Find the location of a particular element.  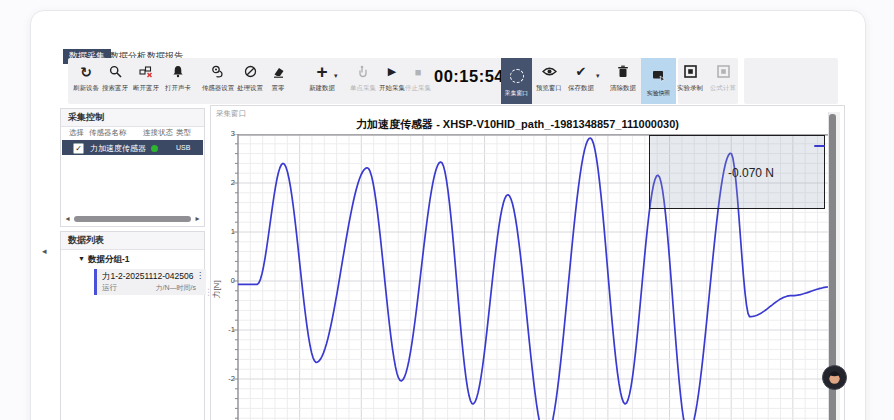

status-dot is located at coordinates (154, 148).